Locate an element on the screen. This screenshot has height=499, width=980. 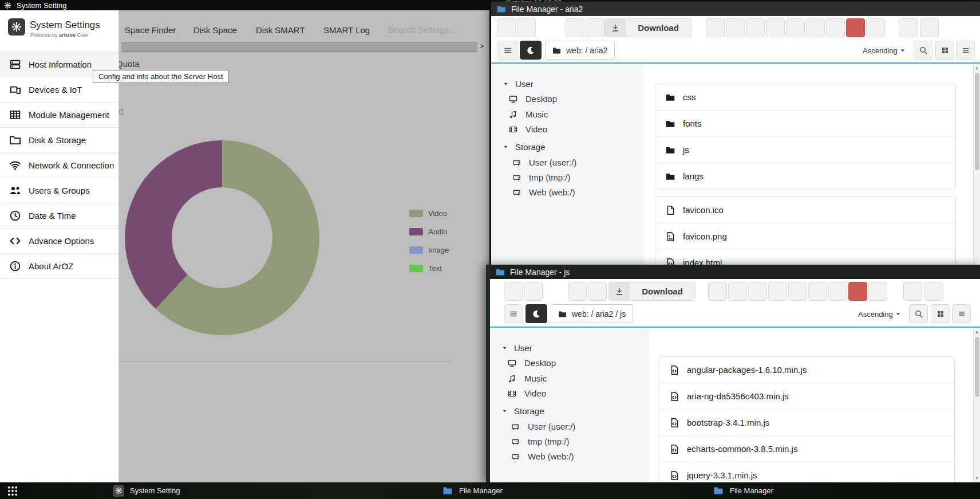
tab-smart-log: SMART Log is located at coordinates (347, 30).